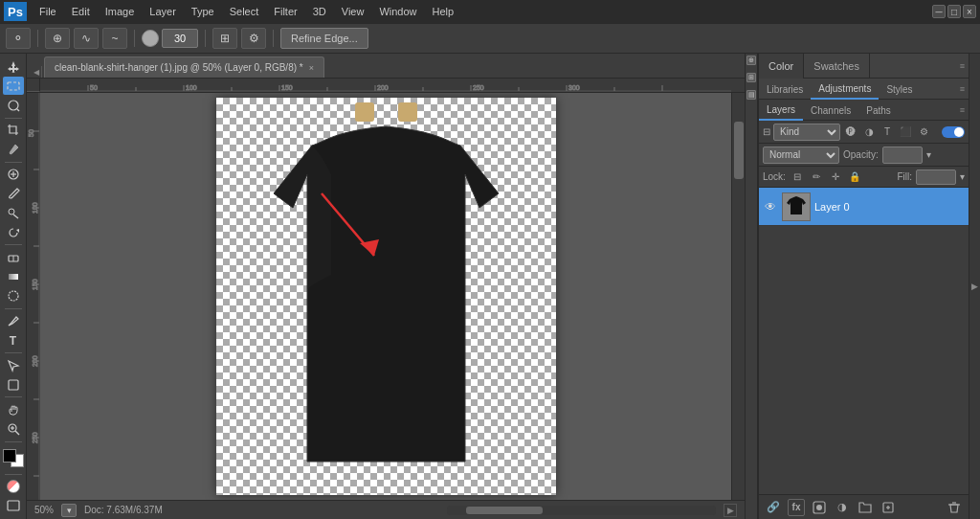  Describe the element at coordinates (203, 11) in the screenshot. I see `menu-type: Type` at that location.